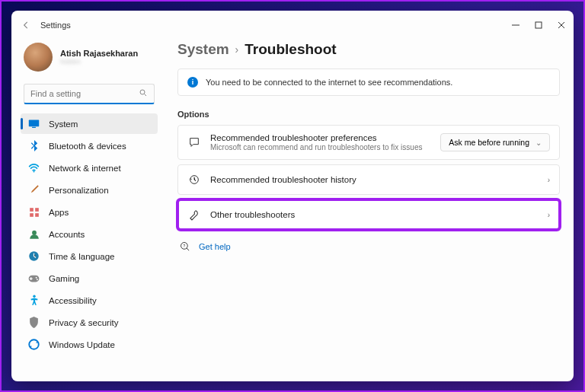 The height and width of the screenshot is (392, 585). I want to click on sidebar-item-label: Privacy & security, so click(84, 323).